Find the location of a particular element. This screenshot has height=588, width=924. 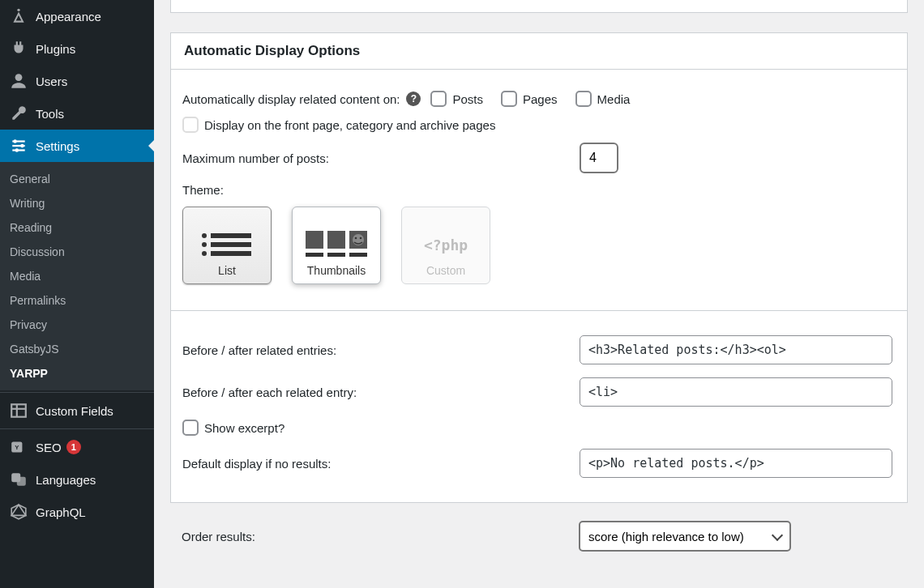

checkbox-posts is located at coordinates (438, 99).